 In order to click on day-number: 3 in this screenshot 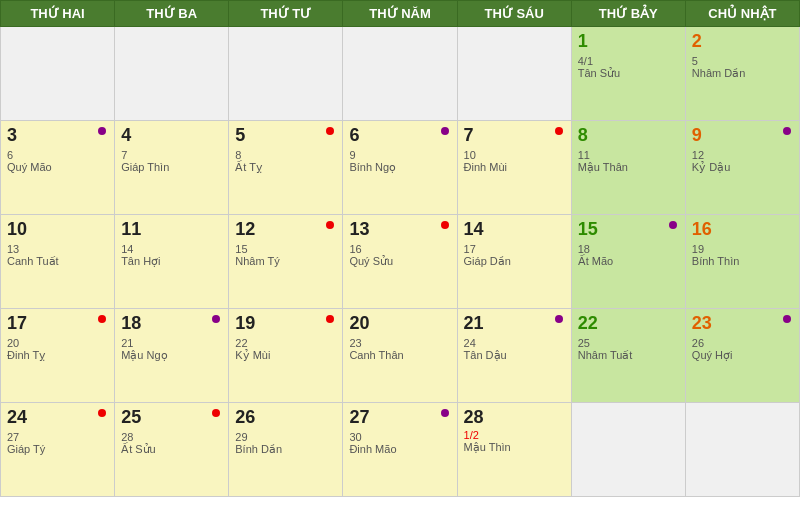, I will do `click(58, 136)`.